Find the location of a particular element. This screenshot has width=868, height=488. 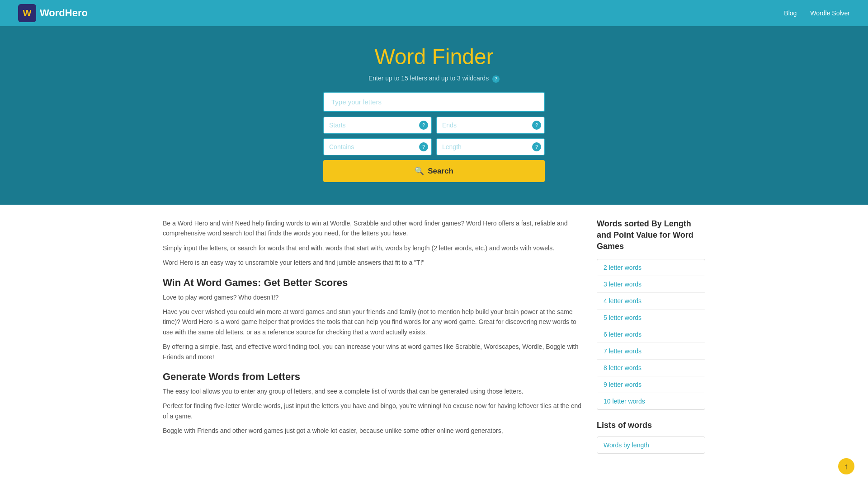

section2-heading: Generate Words from Letters is located at coordinates (373, 377).